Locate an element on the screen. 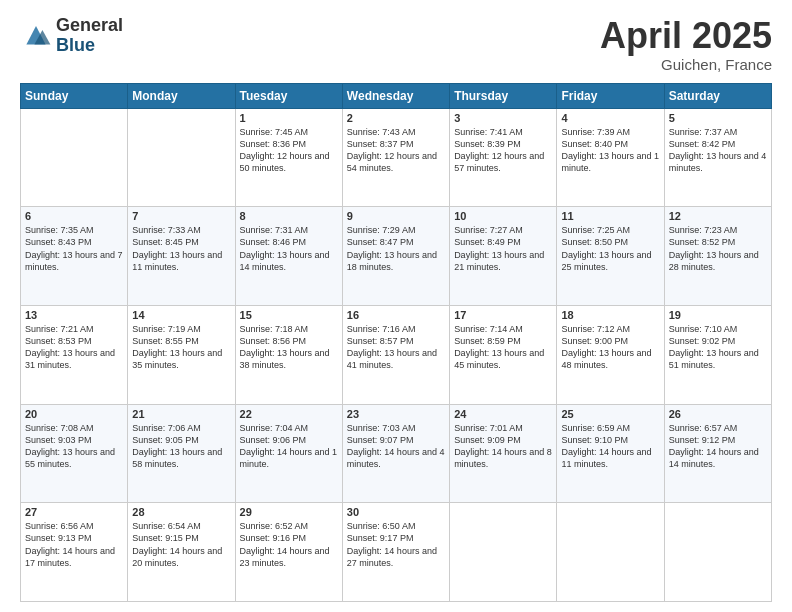 The width and height of the screenshot is (792, 612). day-number: 30 is located at coordinates (396, 512).